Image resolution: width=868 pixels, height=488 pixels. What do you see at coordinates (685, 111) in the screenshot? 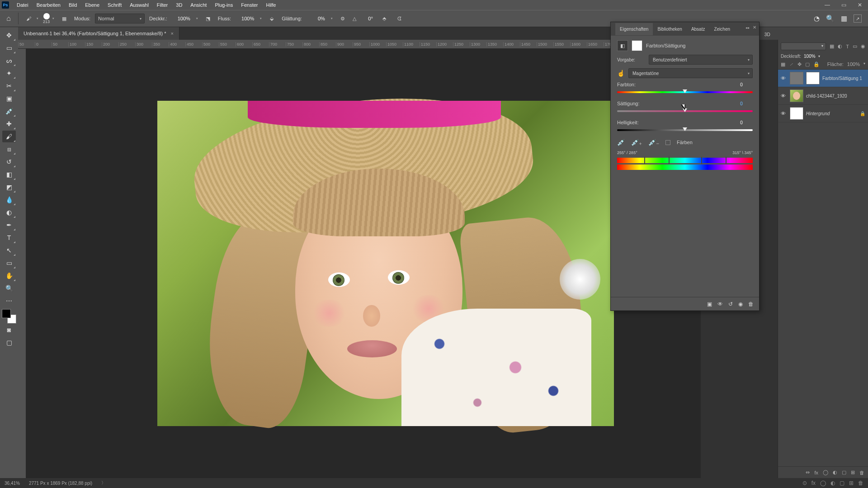
I see `saturation-slider` at bounding box center [685, 111].